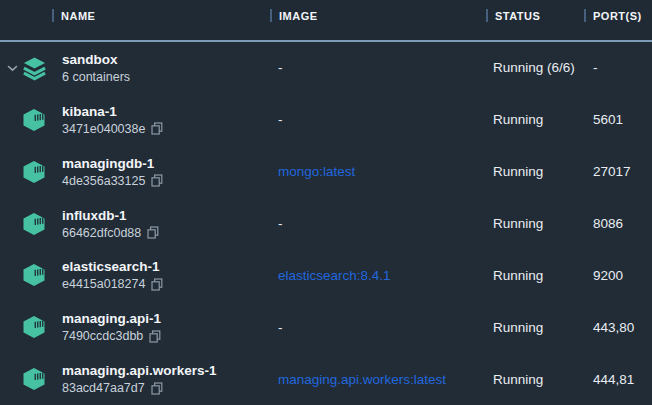  Describe the element at coordinates (170, 68) in the screenshot. I see `row-name-cell: sandbox 6 containers` at that location.